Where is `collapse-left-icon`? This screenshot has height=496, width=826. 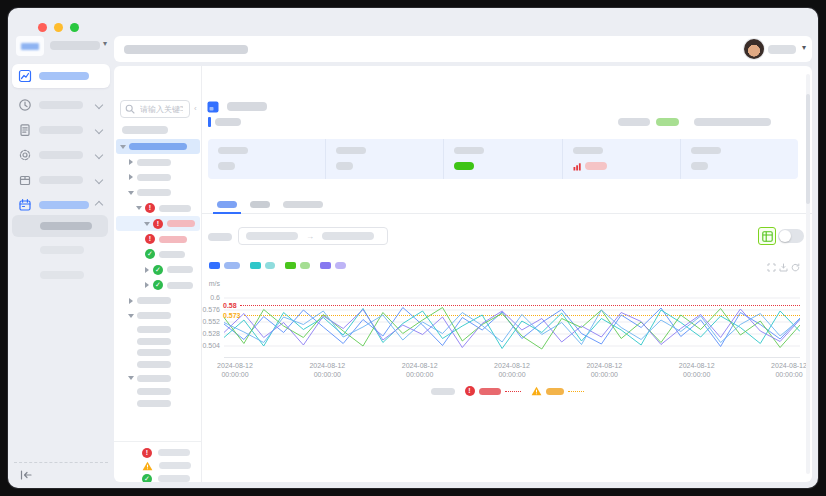 collapse-left-icon is located at coordinates (26, 475).